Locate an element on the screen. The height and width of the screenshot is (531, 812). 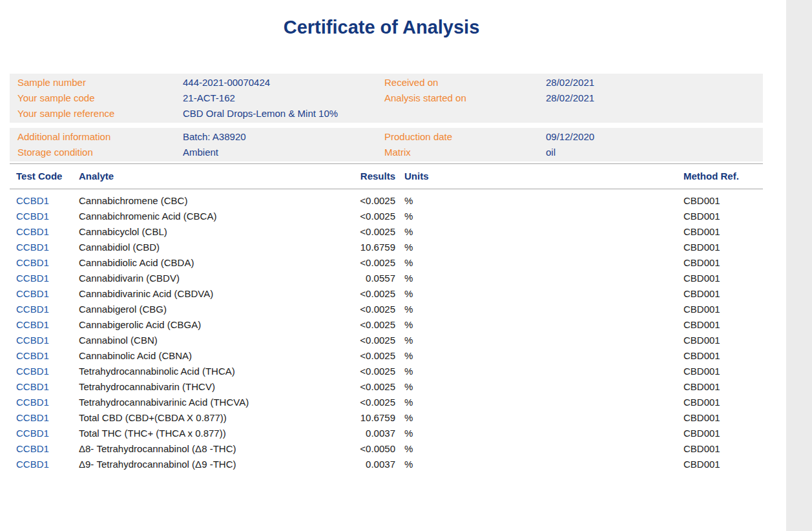
analyte-cell: Cannabichromenic Acid (CBCA) is located at coordinates (205, 216).